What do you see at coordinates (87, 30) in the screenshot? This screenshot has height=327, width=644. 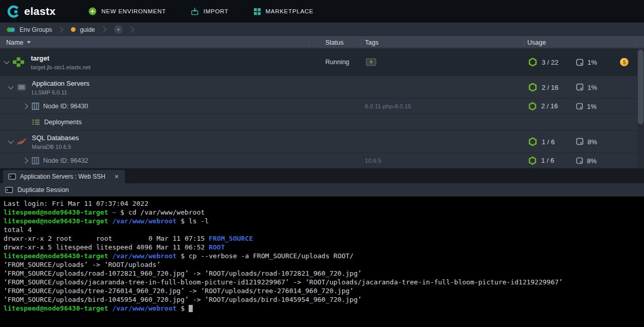 I see `breadcrumb-group-label: guide` at bounding box center [87, 30].